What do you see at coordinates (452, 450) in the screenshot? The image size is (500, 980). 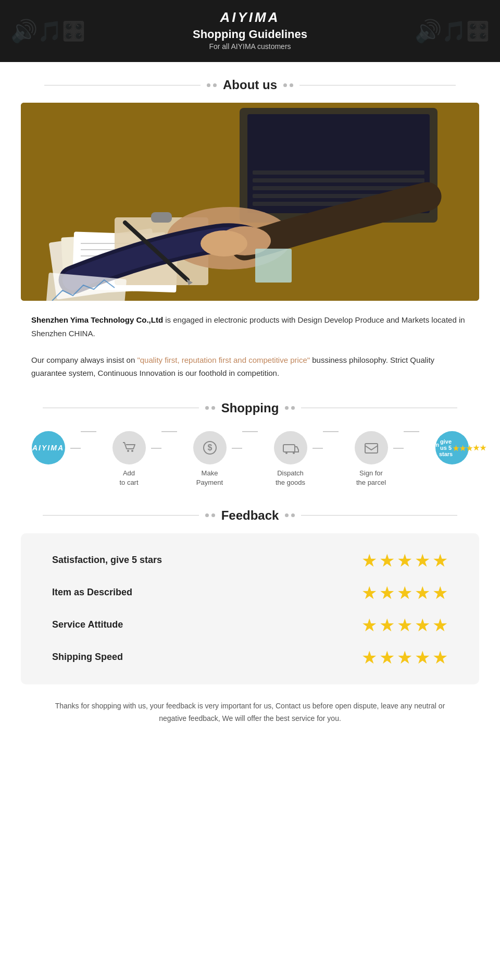 I see `step-confirm: Confirm and give us 5 stars ★★★ ★★` at bounding box center [452, 450].